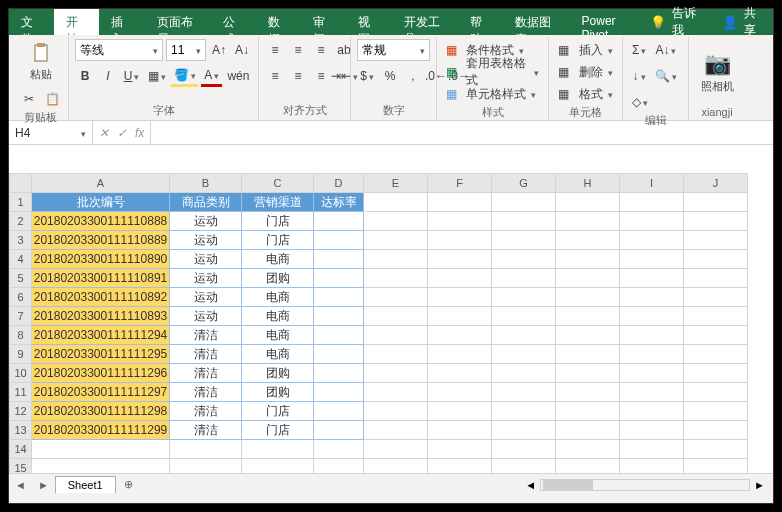 This screenshot has width=782, height=512. I want to click on cell-batch: 20180203300111110892, so click(101, 298).